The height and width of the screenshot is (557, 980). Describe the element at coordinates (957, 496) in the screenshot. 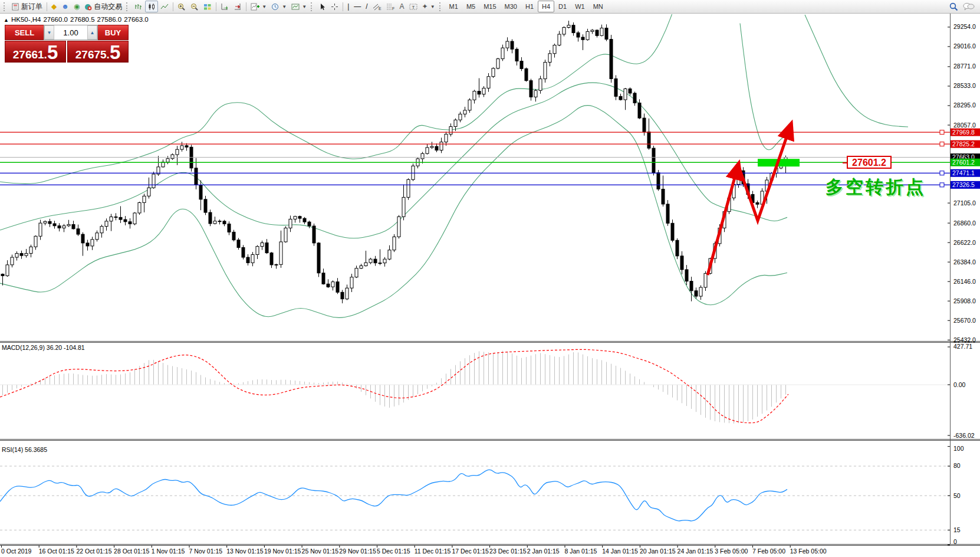

I see `svg-text: 50` at that location.